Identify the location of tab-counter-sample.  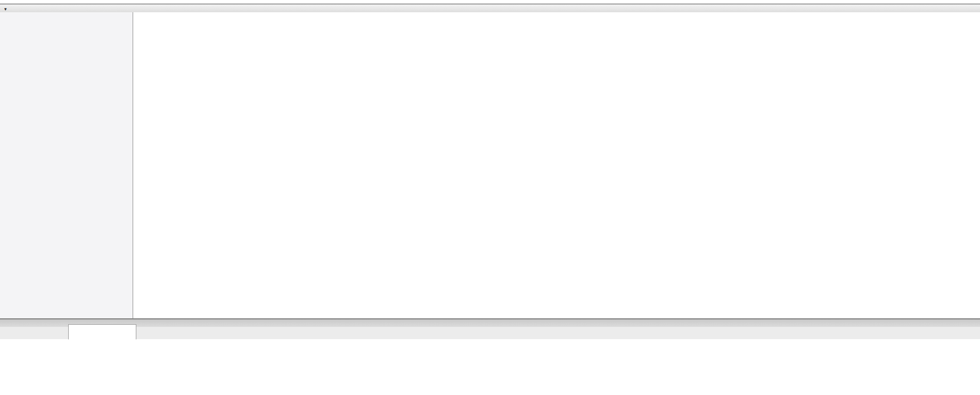
(102, 332).